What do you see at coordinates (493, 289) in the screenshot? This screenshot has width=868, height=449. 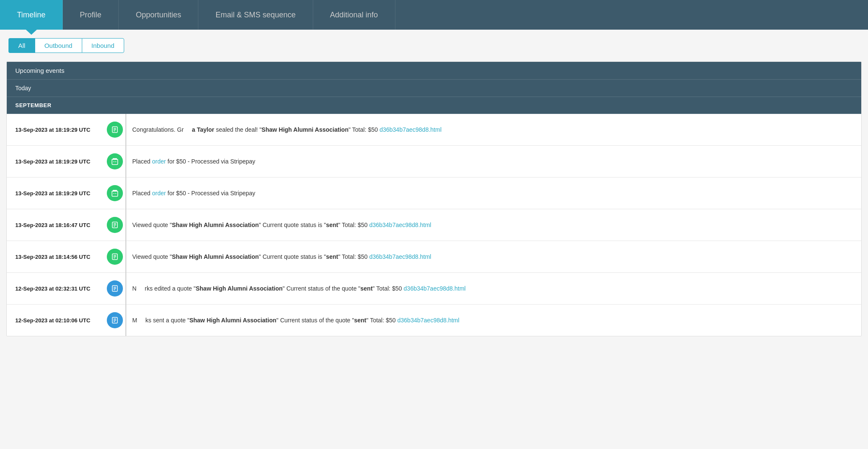 I see `event-content-6: N rks edited a quote "Shaw High Alumni A…` at bounding box center [493, 289].